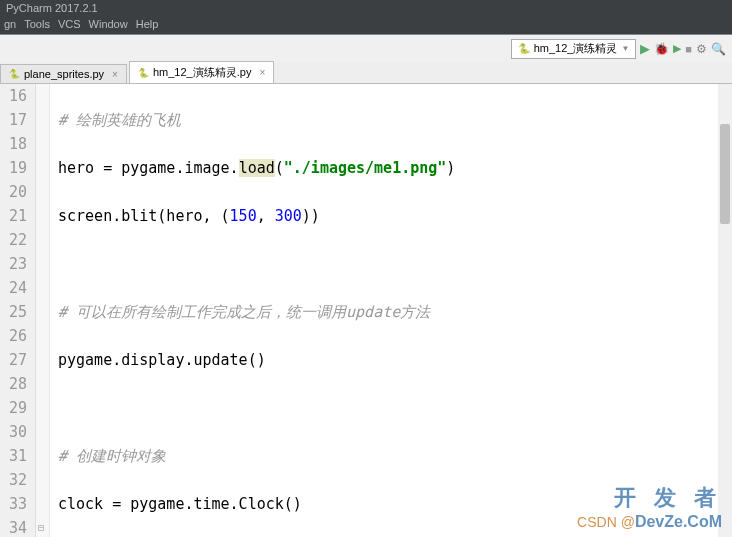 The height and width of the screenshot is (537, 732). I want to click on line-number: 31, so click(16, 456).